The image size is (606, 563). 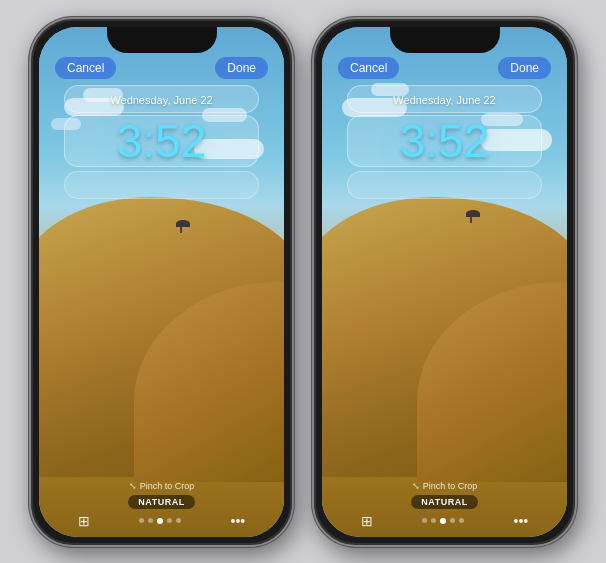 I want to click on done-button-2: Done, so click(x=524, y=68).